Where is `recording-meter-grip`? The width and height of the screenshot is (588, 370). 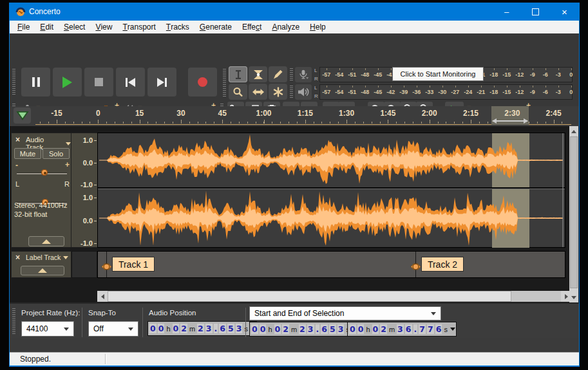 recording-meter-grip is located at coordinates (291, 75).